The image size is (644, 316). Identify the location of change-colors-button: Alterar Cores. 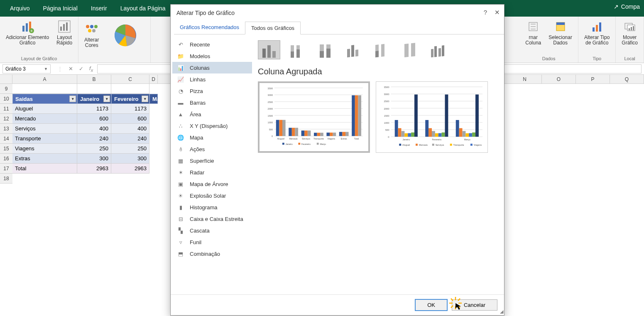
(91, 35).